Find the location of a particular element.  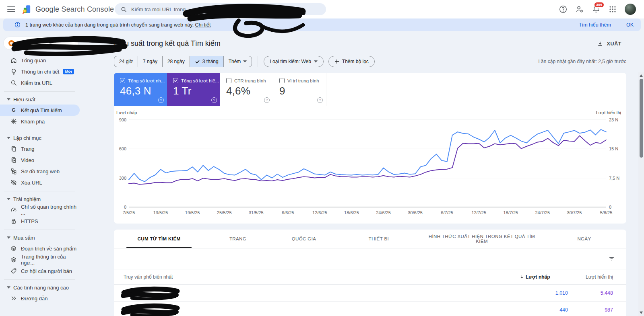

tab-2: QUỐC GIA is located at coordinates (304, 239).